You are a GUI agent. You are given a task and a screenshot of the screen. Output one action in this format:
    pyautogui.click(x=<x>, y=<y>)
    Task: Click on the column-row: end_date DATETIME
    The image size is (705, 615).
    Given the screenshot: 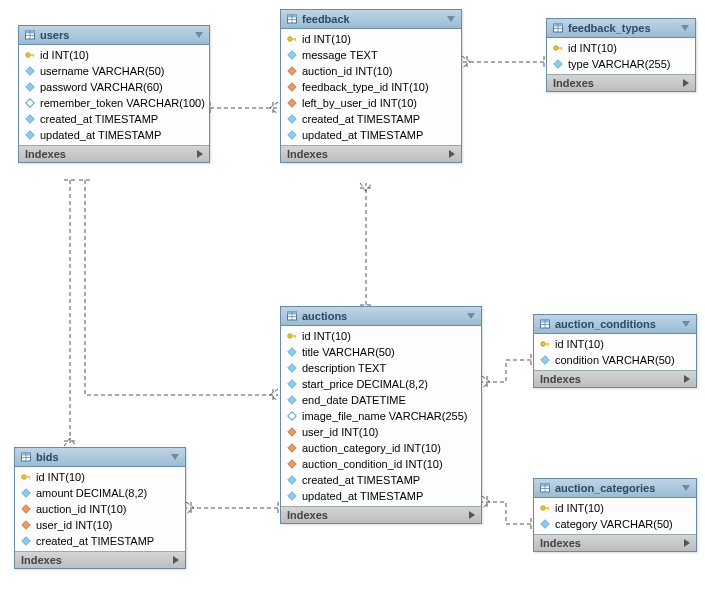 What is the action you would take?
    pyautogui.click(x=381, y=400)
    